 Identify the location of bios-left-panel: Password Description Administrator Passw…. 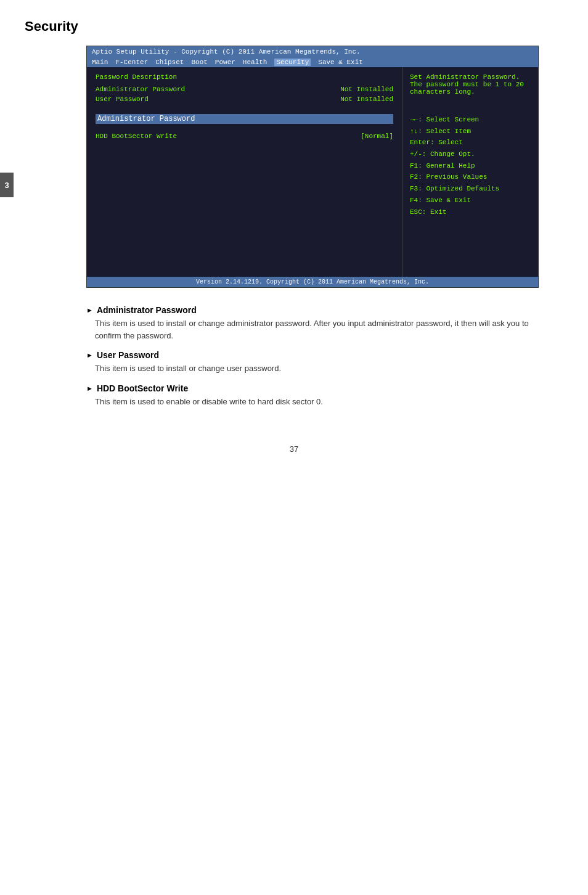
(245, 172).